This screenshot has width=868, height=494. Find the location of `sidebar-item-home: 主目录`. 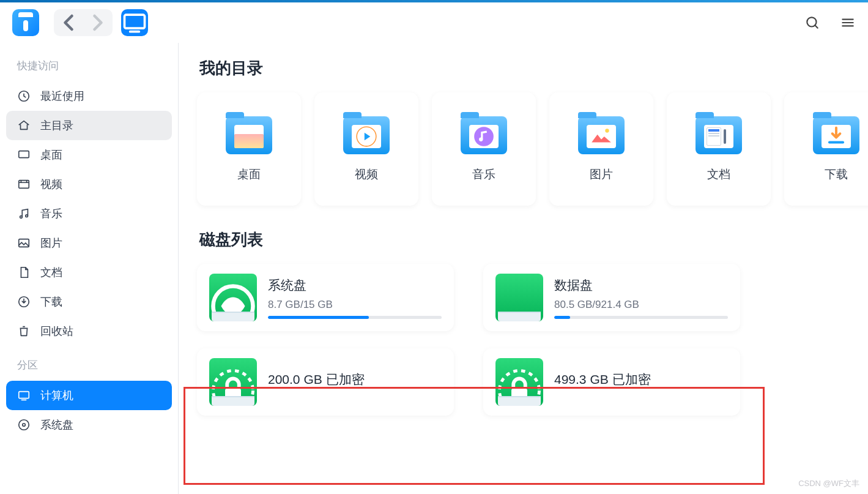

sidebar-item-home: 主目录 is located at coordinates (89, 125).